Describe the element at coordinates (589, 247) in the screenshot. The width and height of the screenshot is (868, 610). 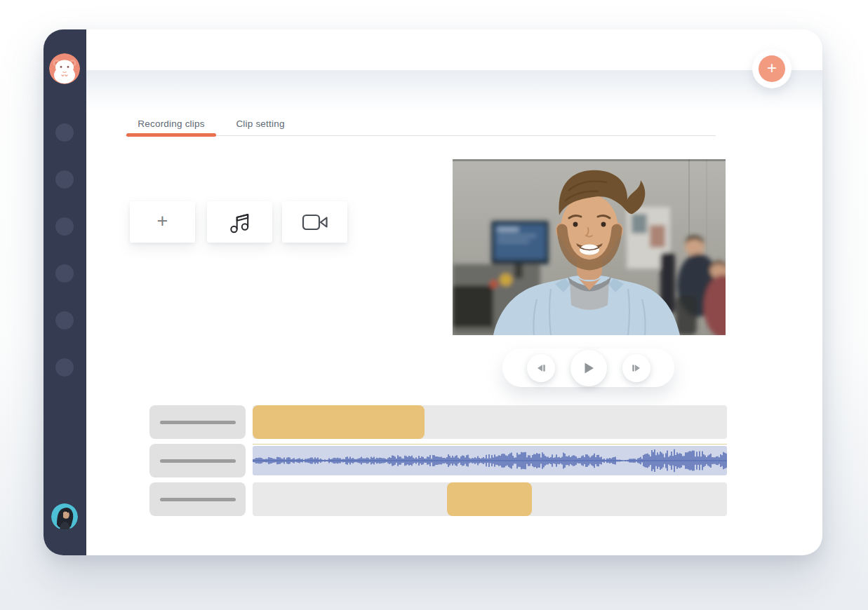
I see `video-preview` at that location.